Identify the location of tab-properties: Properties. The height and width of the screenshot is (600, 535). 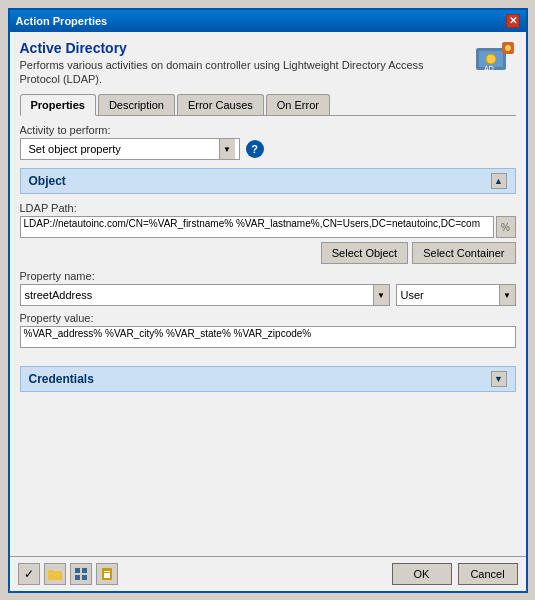
(58, 105).